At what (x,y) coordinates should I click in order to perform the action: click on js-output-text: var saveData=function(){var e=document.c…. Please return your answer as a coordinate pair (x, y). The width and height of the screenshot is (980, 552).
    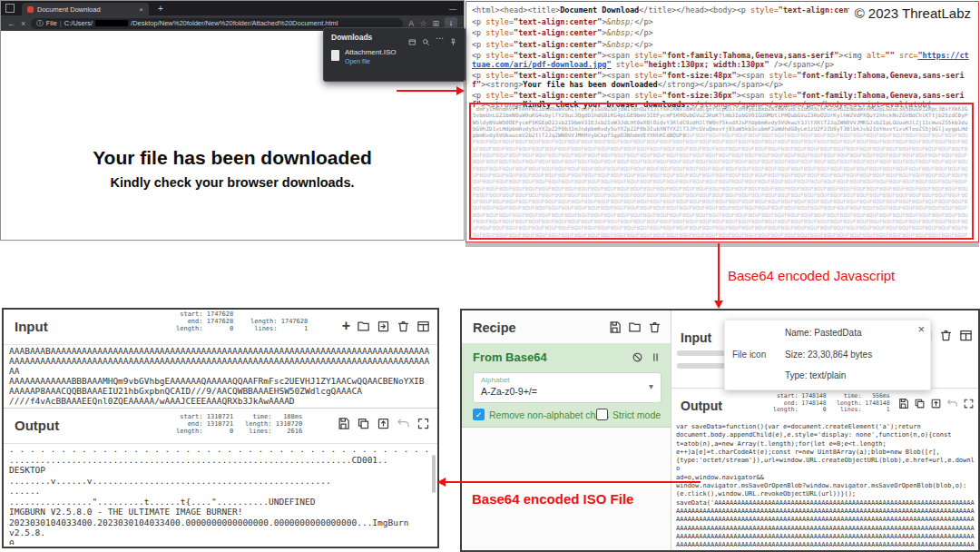
    Looking at the image, I should click on (826, 487).